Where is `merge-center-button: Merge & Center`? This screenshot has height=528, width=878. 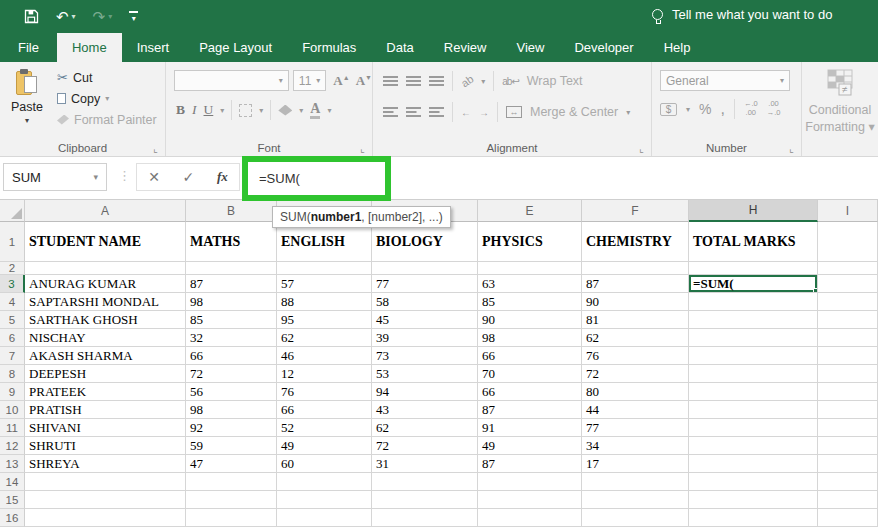
merge-center-button: Merge & Center is located at coordinates (574, 112).